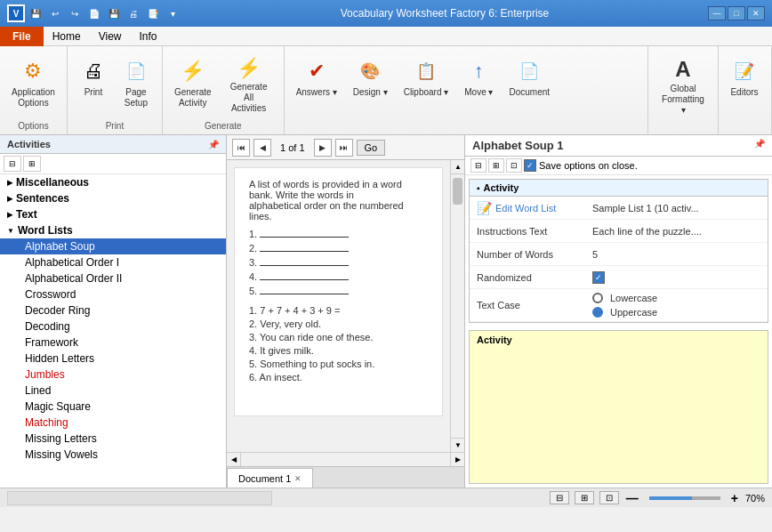 The width and height of the screenshot is (772, 532). Describe the element at coordinates (496, 165) in the screenshot. I see `props-tb-btn2: ⊞` at that location.